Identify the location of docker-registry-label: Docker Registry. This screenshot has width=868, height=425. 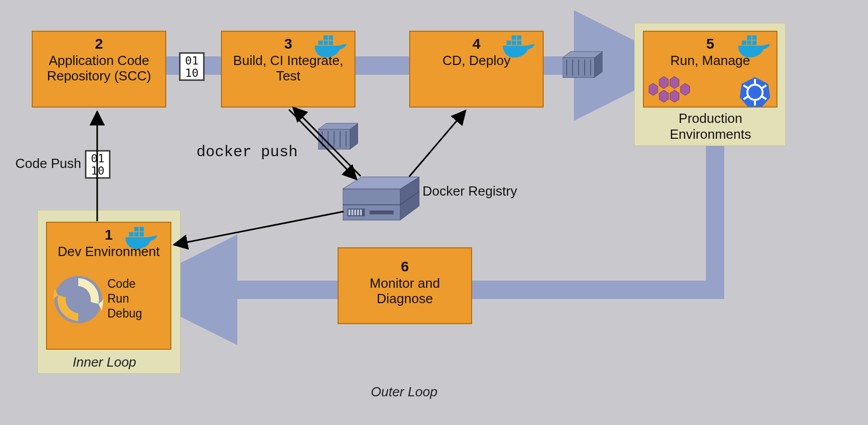
(470, 192).